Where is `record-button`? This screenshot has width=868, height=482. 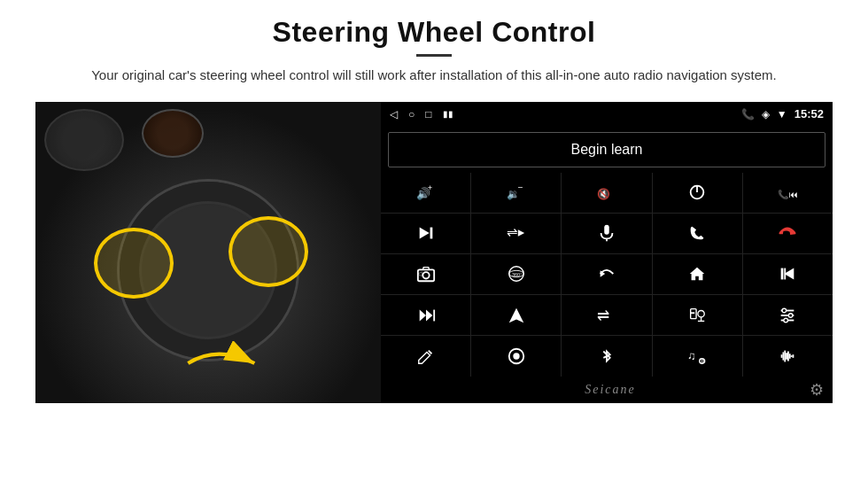 record-button is located at coordinates (698, 315).